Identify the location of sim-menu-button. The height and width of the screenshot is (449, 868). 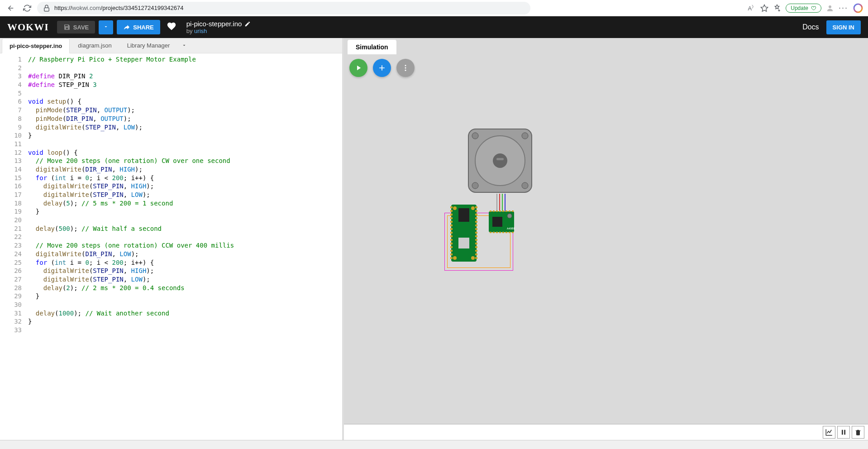
(405, 68).